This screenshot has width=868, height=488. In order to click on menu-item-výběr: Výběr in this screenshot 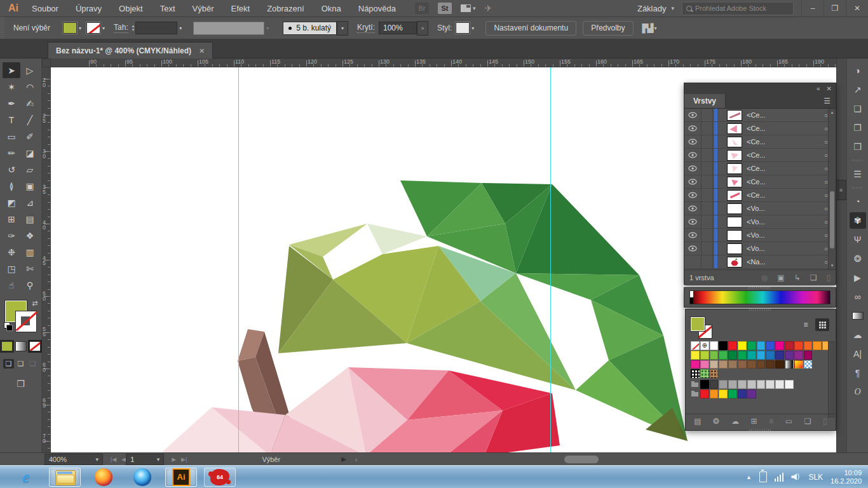, I will do `click(203, 9)`.